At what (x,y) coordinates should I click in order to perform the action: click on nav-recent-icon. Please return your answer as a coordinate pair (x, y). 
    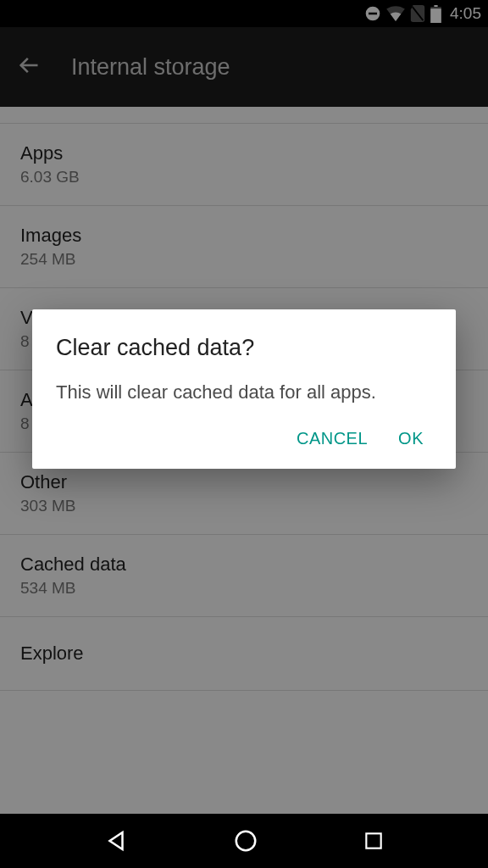
    Looking at the image, I should click on (374, 841).